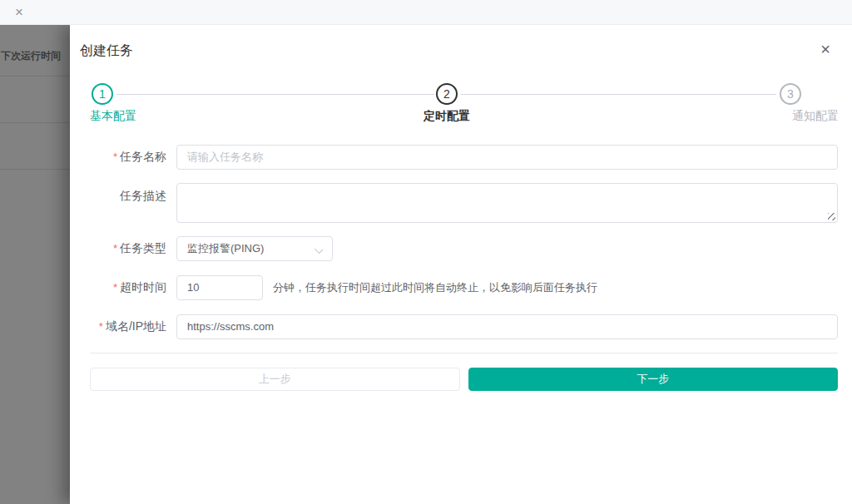 Image resolution: width=852 pixels, height=504 pixels. Describe the element at coordinates (654, 379) in the screenshot. I see `next-step-button: 下一步` at that location.